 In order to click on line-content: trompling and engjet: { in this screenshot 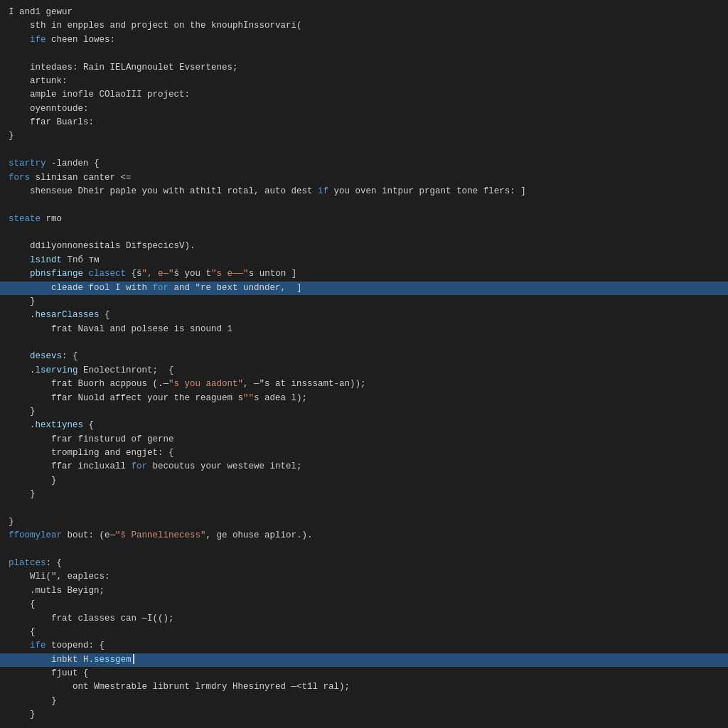, I will do `click(367, 454)`.